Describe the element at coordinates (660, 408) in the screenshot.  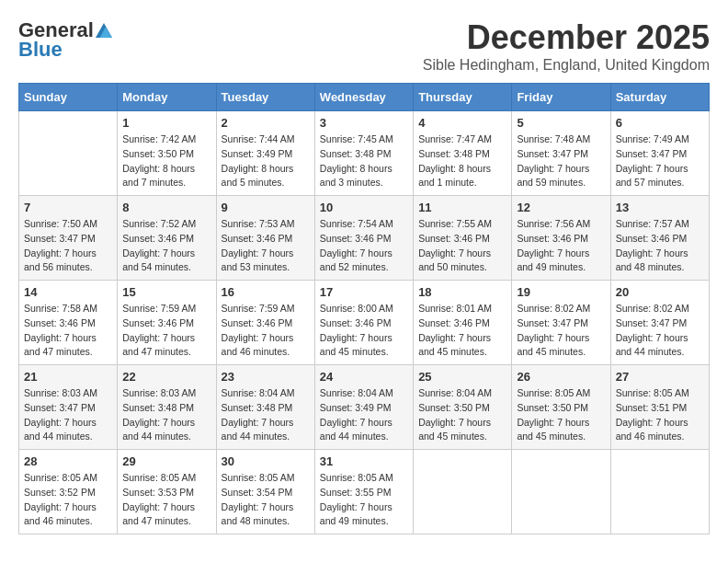
I see `table-row: 27Sunrise: 8:05 AMSunset: 3:51 PMDayligh…` at that location.